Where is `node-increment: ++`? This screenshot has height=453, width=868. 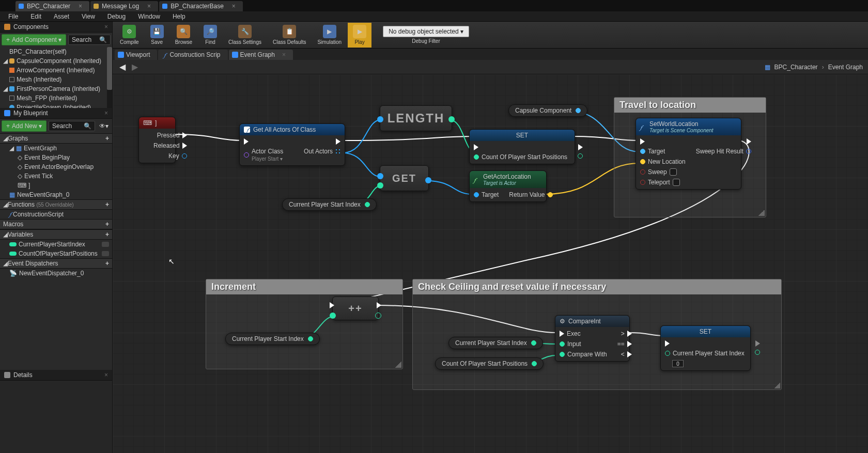
node-increment: ++ is located at coordinates (355, 308).